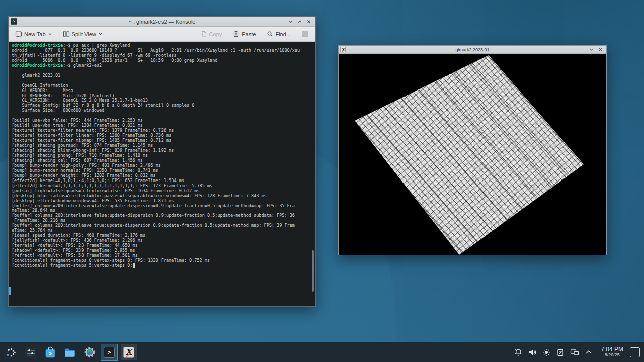 The height and width of the screenshot is (362, 644). I want to click on paste-label: Paste, so click(249, 34).